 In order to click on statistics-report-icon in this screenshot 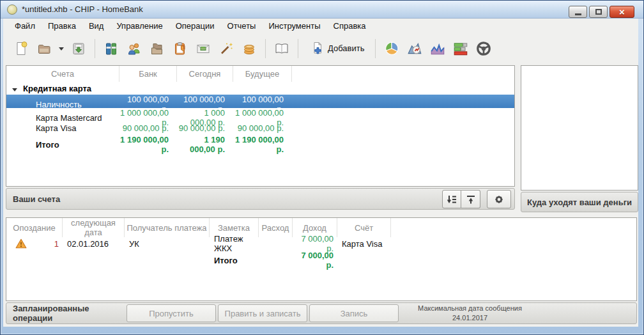, I will do `click(415, 49)`.